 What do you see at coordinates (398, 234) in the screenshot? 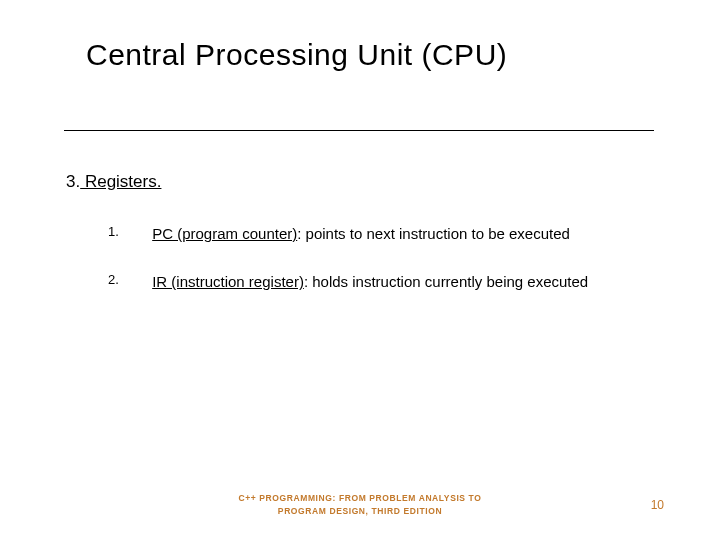
I see `list-item: 1. PC (program counter): points to next …` at bounding box center [398, 234].